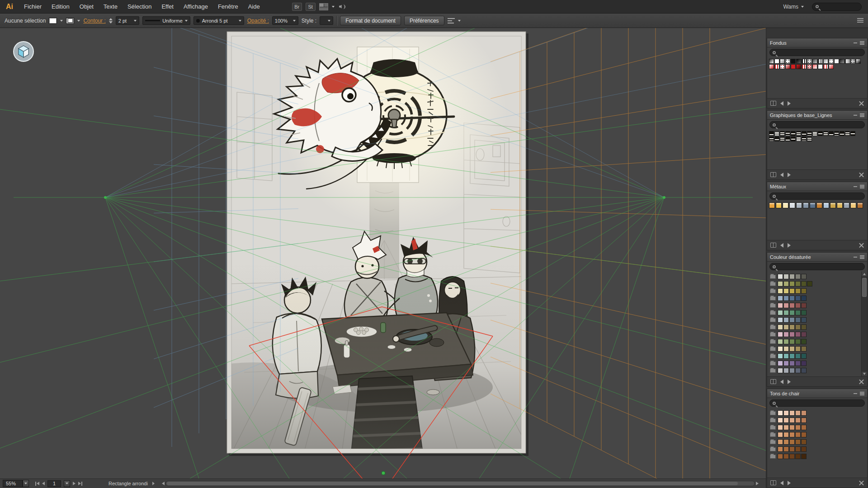 This screenshot has height=488, width=868. What do you see at coordinates (67, 483) in the screenshot?
I see `artboard-list-caret-icon` at bounding box center [67, 483].